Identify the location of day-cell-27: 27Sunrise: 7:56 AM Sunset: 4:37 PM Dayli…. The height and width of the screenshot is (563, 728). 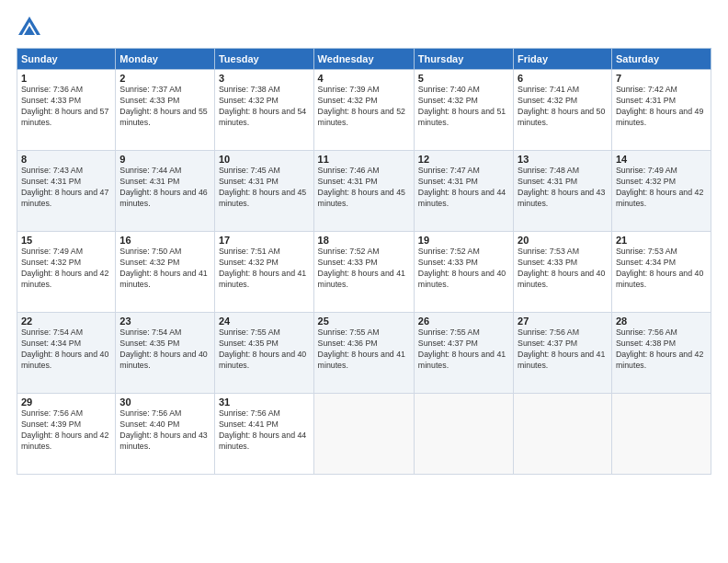
(563, 353).